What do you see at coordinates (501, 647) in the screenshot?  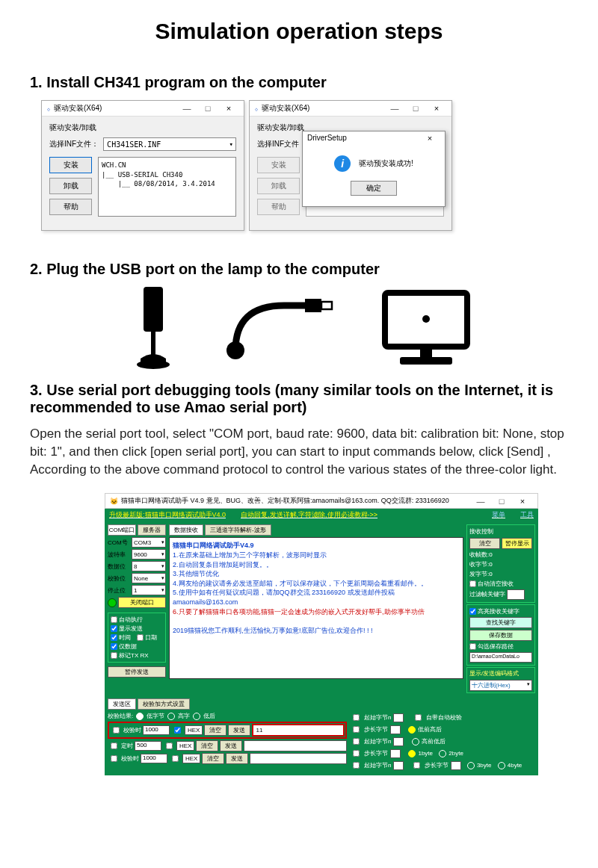 I see `check-savepath: 勾选保存路径` at bounding box center [501, 647].